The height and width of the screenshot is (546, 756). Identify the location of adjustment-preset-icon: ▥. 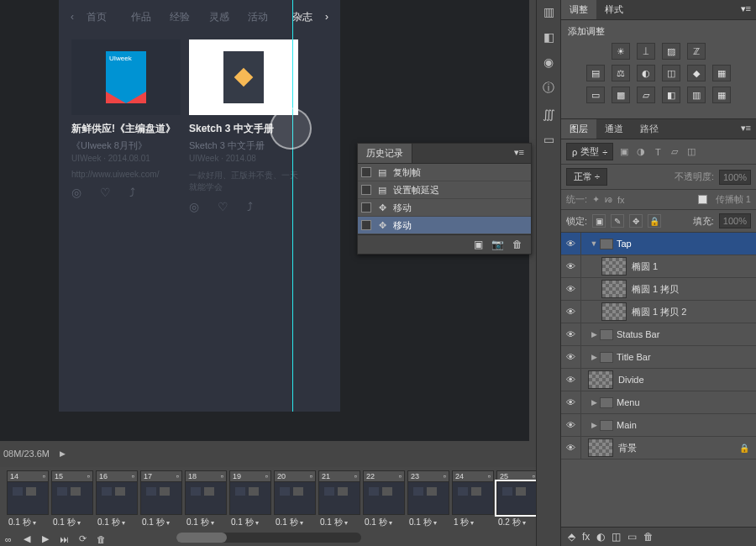
(696, 95).